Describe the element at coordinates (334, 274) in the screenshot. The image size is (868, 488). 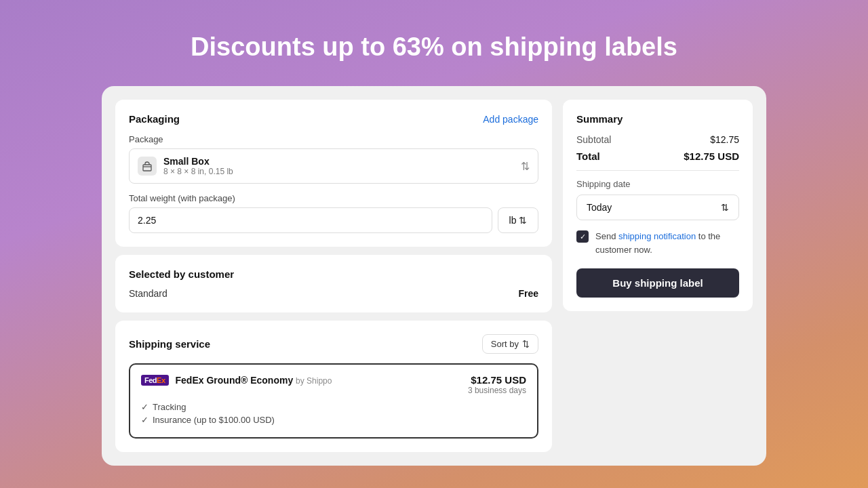
I see `customer-title: Selected by customer` at that location.